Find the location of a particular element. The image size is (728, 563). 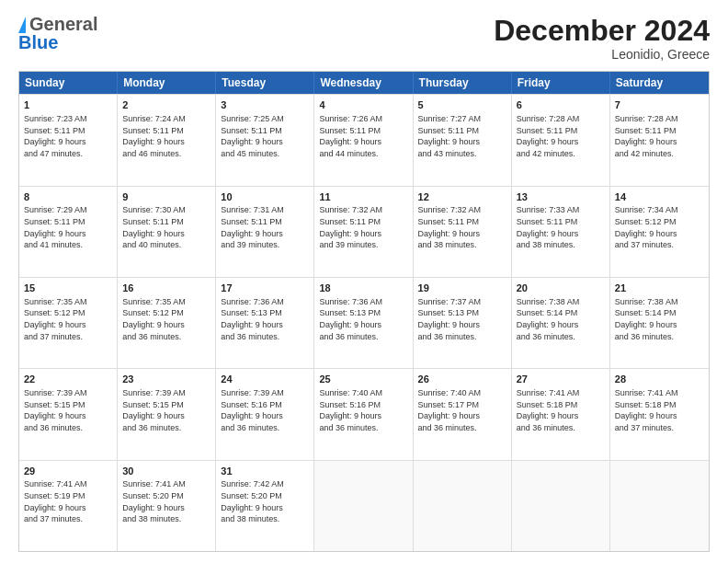

day-number: 24 is located at coordinates (265, 379).